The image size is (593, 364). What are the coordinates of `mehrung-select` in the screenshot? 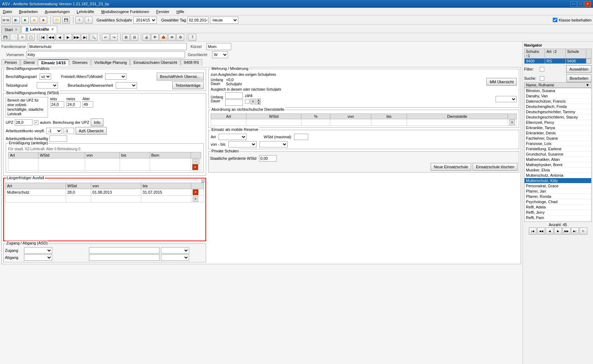 It's located at (506, 99).